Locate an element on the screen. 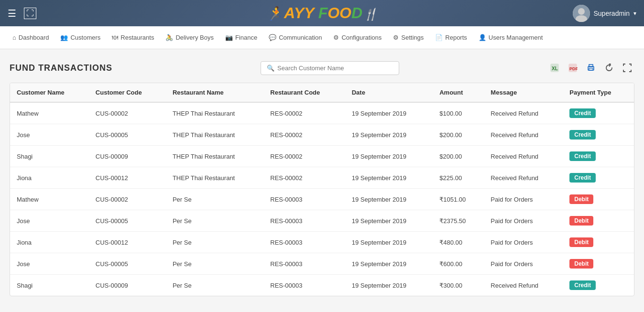 The height and width of the screenshot is (312, 644). export-pdf-button: PDF is located at coordinates (573, 68).